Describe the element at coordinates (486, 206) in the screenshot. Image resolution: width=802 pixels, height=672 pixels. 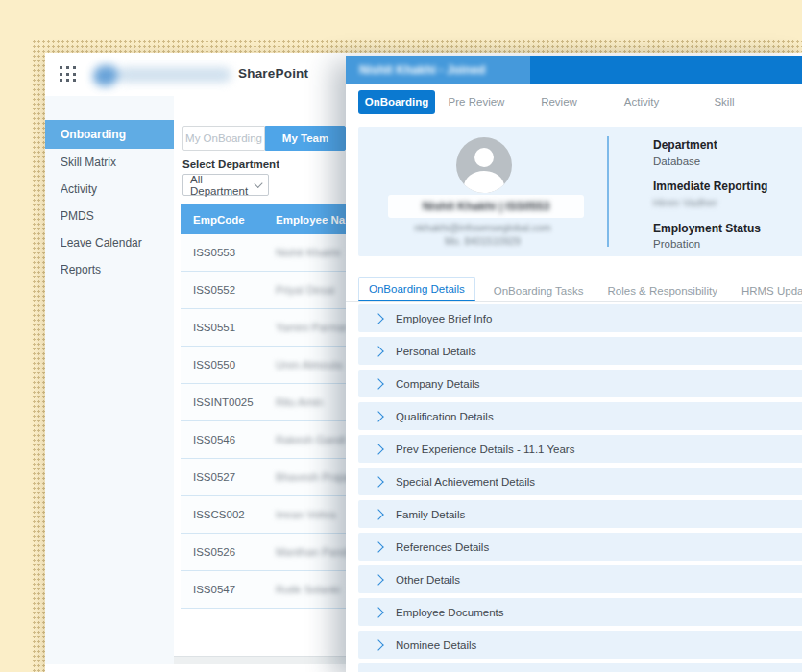
I see `employee-name-badge: Nishit Khakhi | ISS0553` at that location.